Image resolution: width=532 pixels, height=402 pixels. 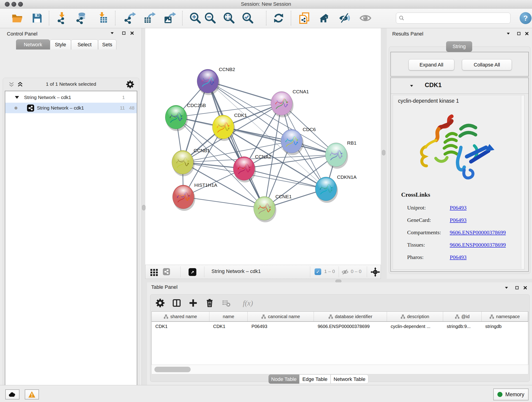 I want to click on network-node: CCNE1, so click(x=273, y=208).